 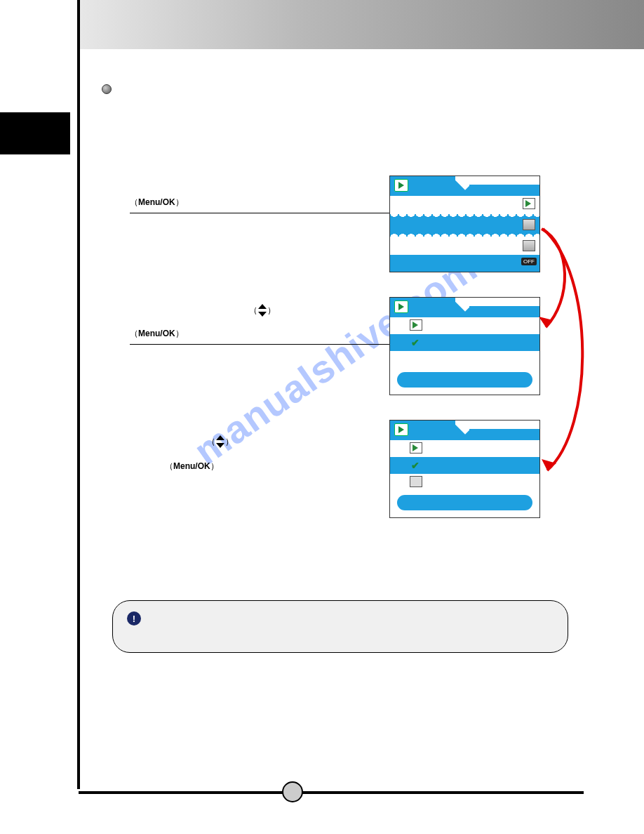 What do you see at coordinates (566, 352) in the screenshot?
I see `arrow-1-to-3-icon` at bounding box center [566, 352].